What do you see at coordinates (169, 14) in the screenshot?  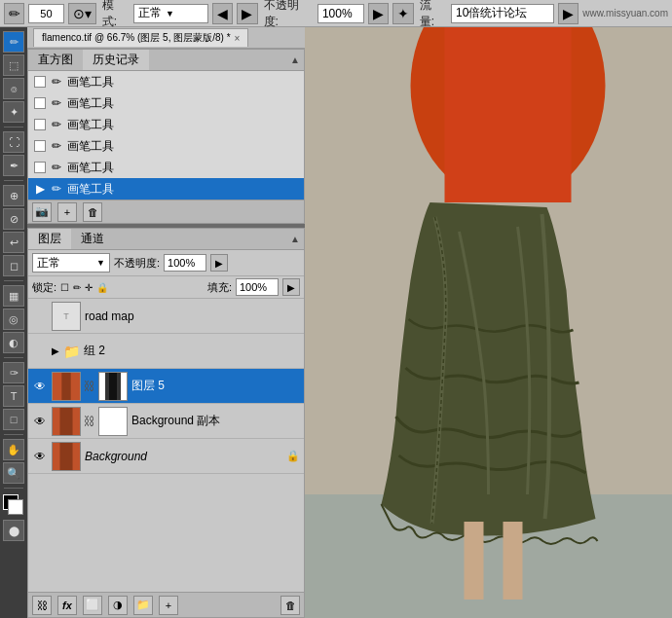 I see `mode-arrow-icon: ▼` at bounding box center [169, 14].